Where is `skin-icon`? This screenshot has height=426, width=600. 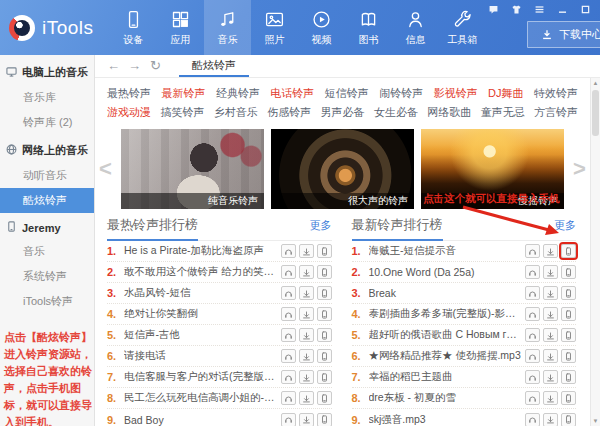 skin-icon is located at coordinates (516, 10).